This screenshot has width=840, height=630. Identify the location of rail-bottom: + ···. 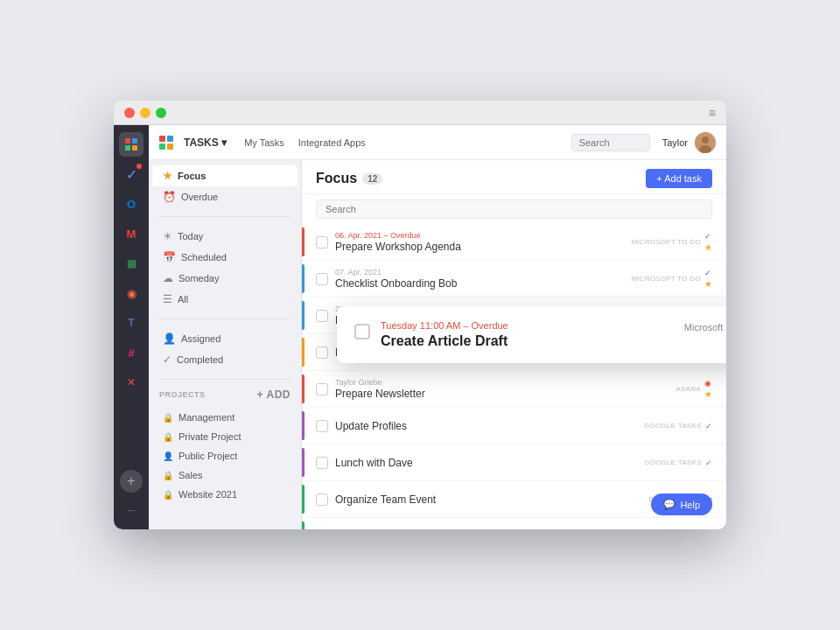
(131, 496).